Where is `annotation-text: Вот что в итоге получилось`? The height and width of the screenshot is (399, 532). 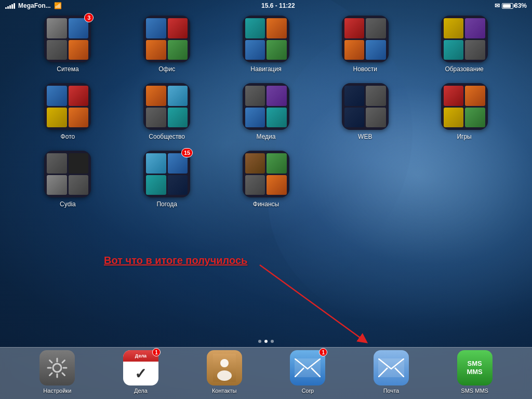
annotation-text: Вот что в итоге получилось is located at coordinates (176, 260).